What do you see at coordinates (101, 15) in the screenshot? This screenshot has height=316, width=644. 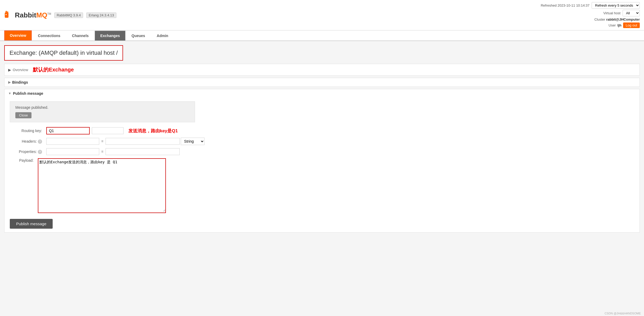 I see `erlang-version-badge: Erlang 24.3.4.13` at bounding box center [101, 15].